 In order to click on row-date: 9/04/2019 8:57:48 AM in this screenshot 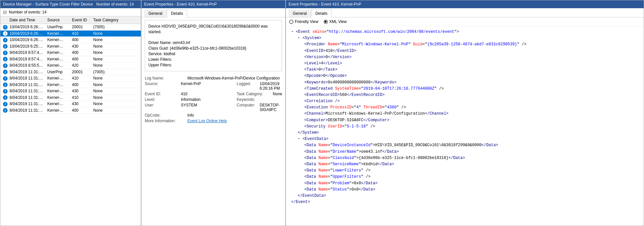, I will do `click(27, 53)`.